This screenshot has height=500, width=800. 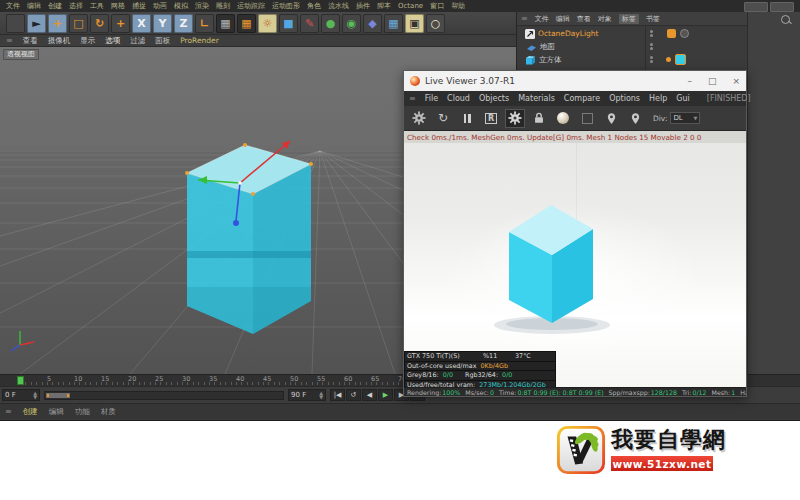 What do you see at coordinates (437, 6) in the screenshot?
I see `menu-item: 窗口` at bounding box center [437, 6].